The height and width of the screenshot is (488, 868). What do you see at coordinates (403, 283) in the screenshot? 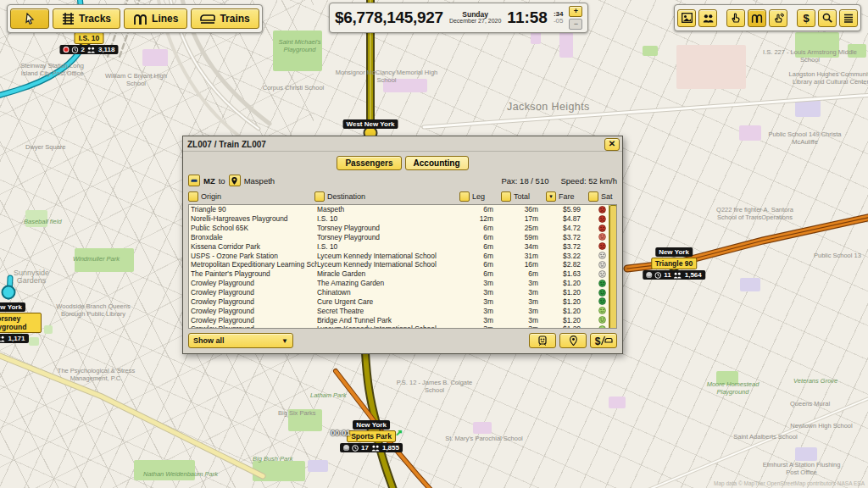
I see `passenger-row: Crowley Playground The Amazing Garden 3m…` at bounding box center [403, 283].